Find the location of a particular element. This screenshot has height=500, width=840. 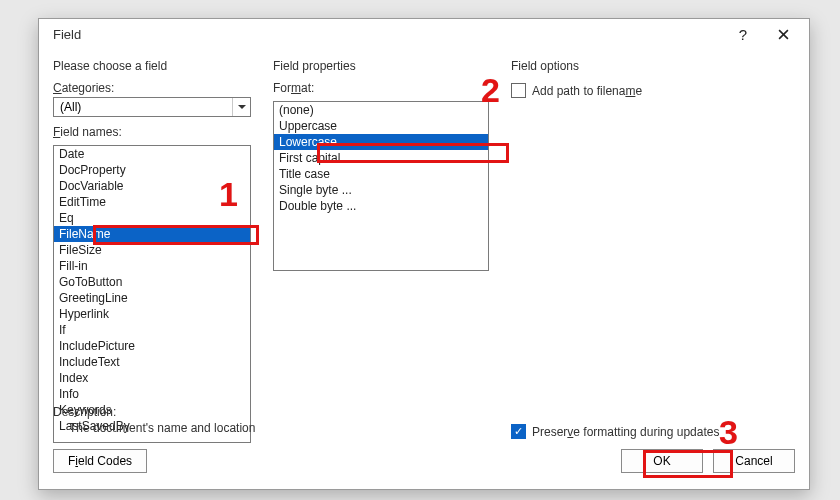

field-name-item: Fill-in is located at coordinates (152, 266).